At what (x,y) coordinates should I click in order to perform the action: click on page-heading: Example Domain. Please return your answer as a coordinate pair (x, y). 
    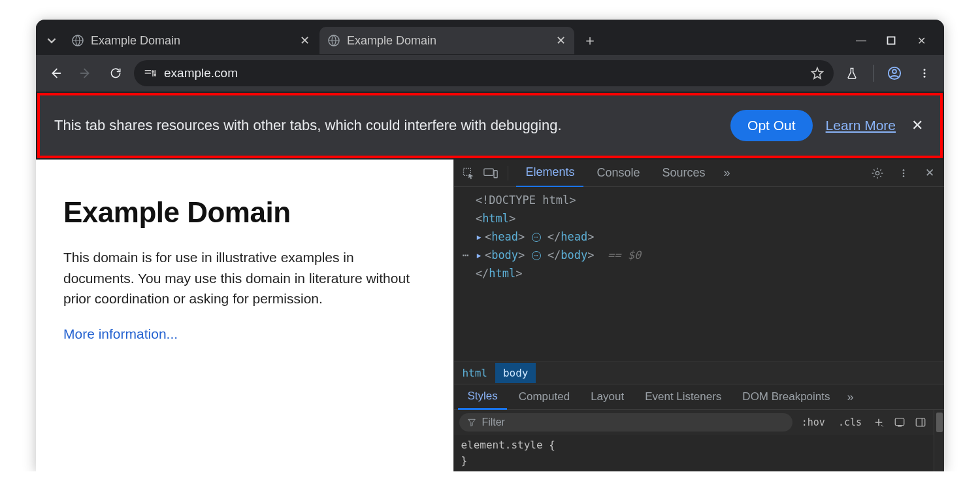
    Looking at the image, I should click on (244, 212).